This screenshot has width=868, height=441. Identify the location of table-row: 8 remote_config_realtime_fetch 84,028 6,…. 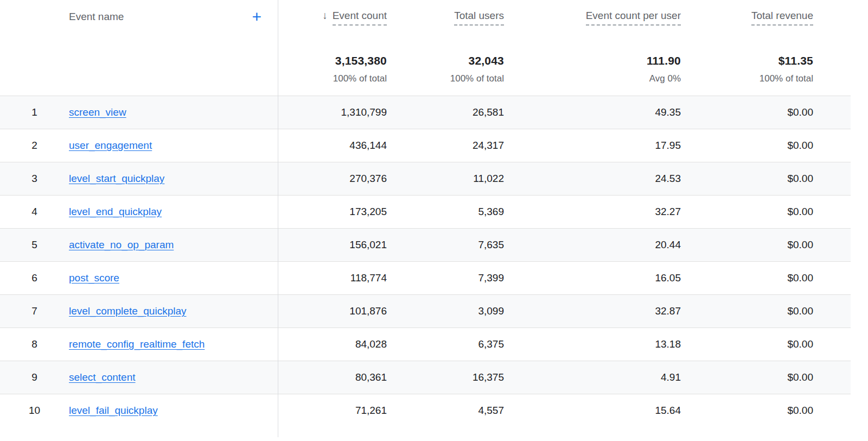
(425, 344).